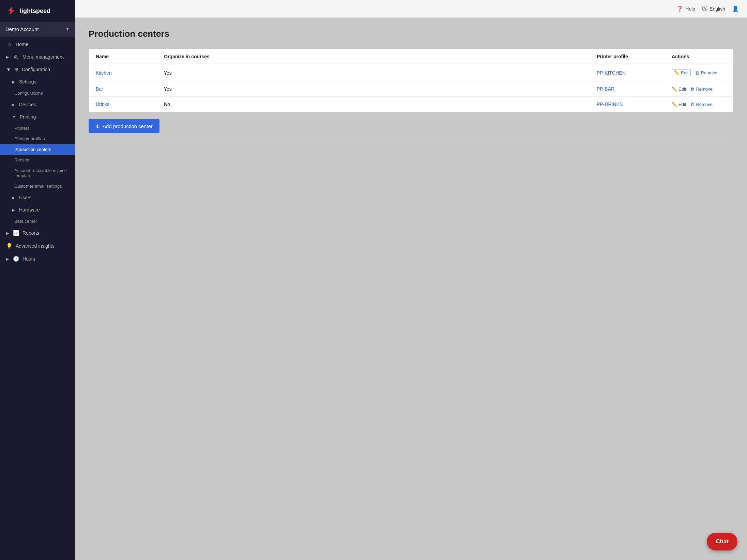  Describe the element at coordinates (37, 93) in the screenshot. I see `sidebar-item-configurations: Configurations` at that location.